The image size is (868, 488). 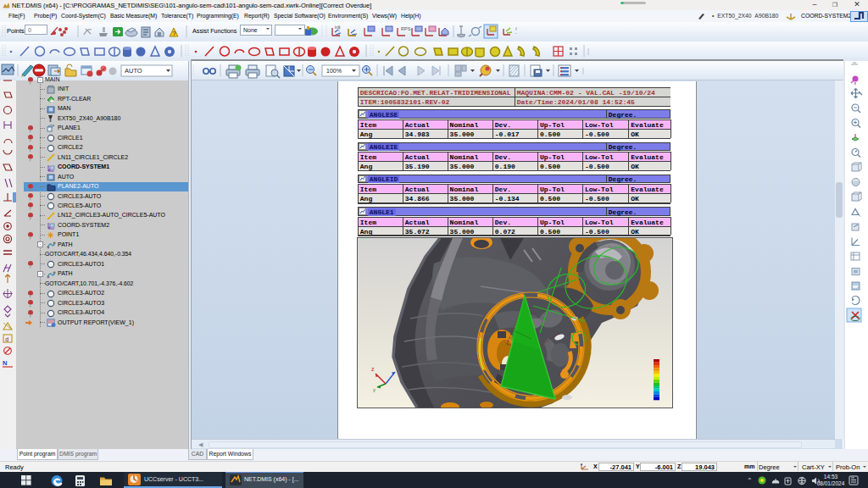 I want to click on svg-text: z, so click(x=373, y=369).